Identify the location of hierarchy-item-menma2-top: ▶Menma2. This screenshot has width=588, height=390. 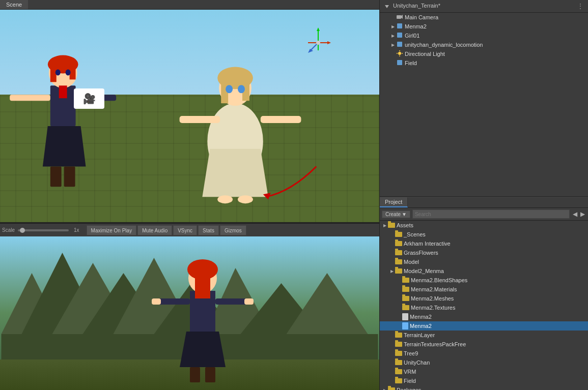
(484, 26).